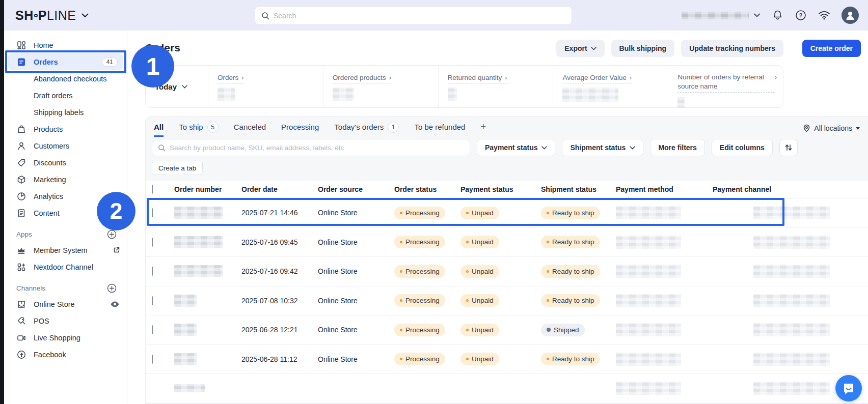 The image size is (868, 404). I want to click on stats-card: Today Orders›Ordered products›Returned q…, so click(465, 86).